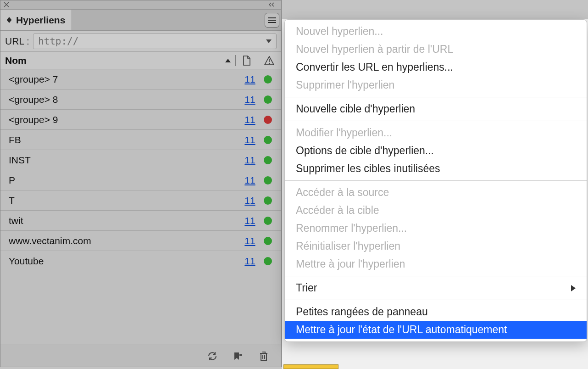 The width and height of the screenshot is (588, 369). Describe the element at coordinates (124, 201) in the screenshot. I see `row-name: T` at that location.